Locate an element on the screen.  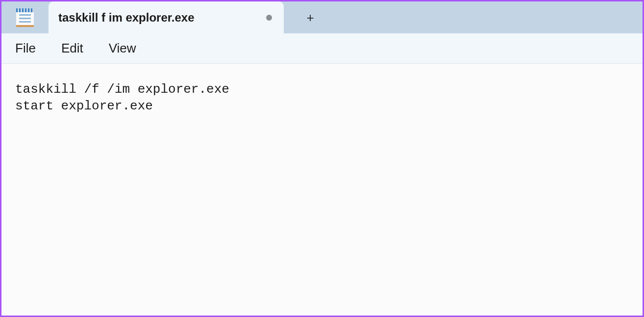
plus-icon: + is located at coordinates (310, 18).